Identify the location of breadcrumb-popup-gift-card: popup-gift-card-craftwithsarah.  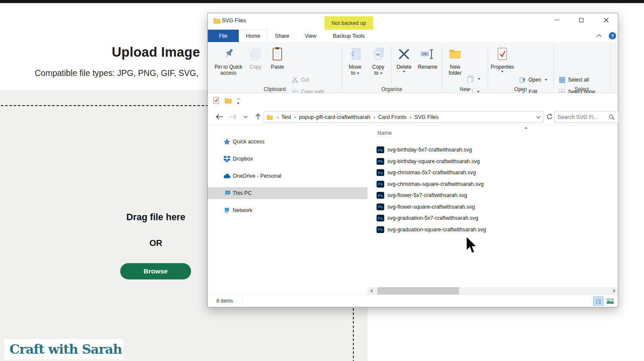
(334, 117).